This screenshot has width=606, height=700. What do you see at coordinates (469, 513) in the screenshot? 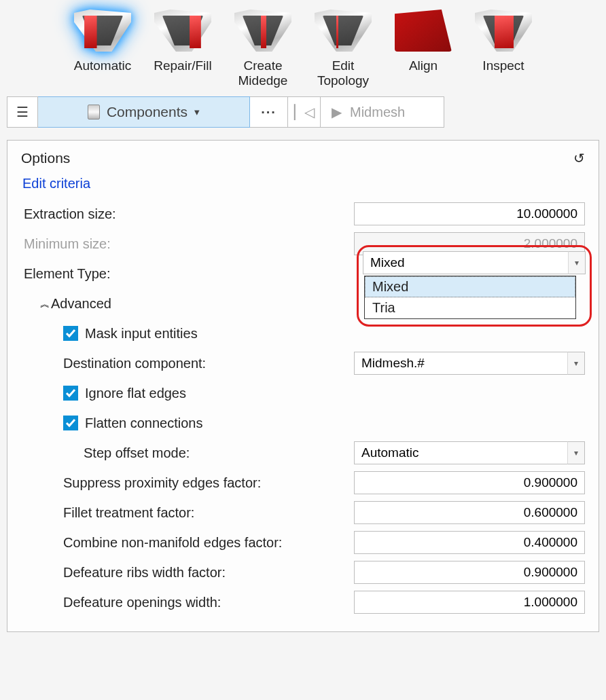
I see `fillet-input` at bounding box center [469, 513].